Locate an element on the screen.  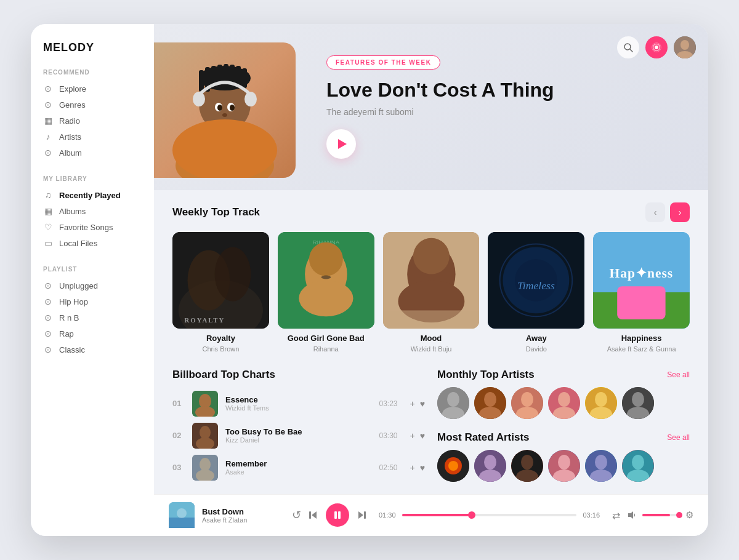
replay-button: ↺ is located at coordinates (297, 515).